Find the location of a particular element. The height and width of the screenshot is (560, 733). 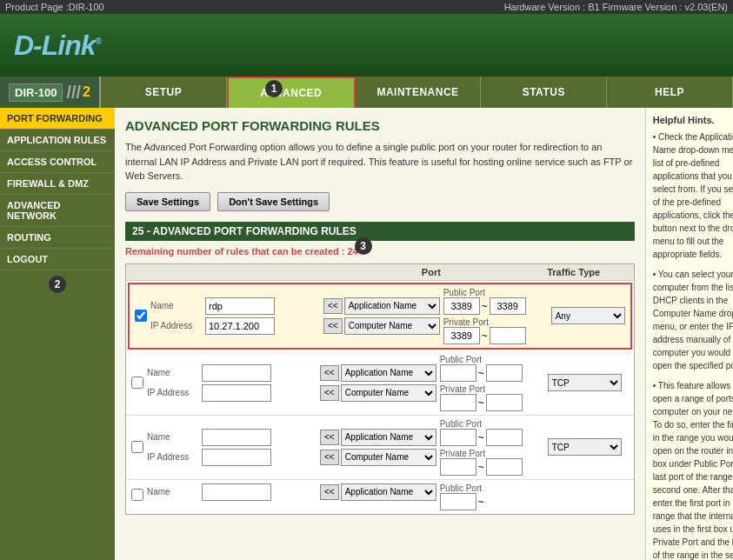

computer-name-select-3: Computer Name is located at coordinates (389, 457).